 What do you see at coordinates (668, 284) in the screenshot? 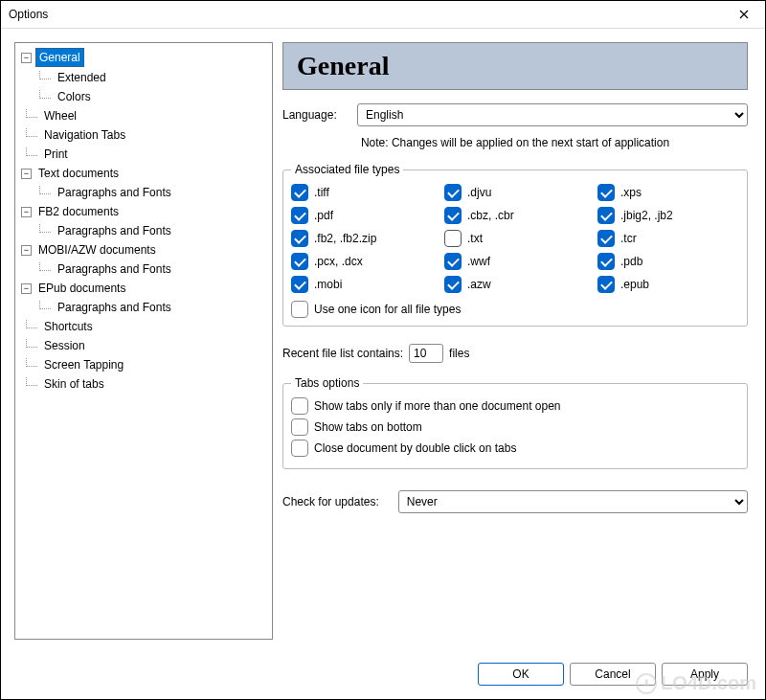
I see `filetype-row: .epub` at bounding box center [668, 284].